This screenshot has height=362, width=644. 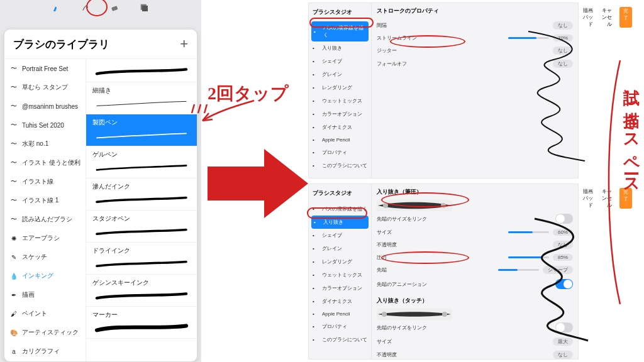 I want to click on category-item: ▦テクスチャ, so click(x=45, y=361).